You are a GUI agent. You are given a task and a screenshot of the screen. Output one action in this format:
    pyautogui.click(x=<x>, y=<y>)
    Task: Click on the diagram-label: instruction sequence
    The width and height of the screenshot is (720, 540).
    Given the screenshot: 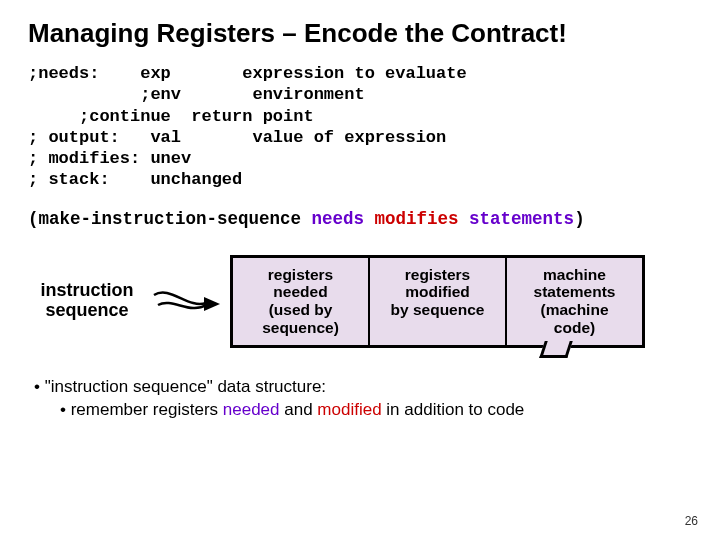 What is the action you would take?
    pyautogui.click(x=87, y=301)
    